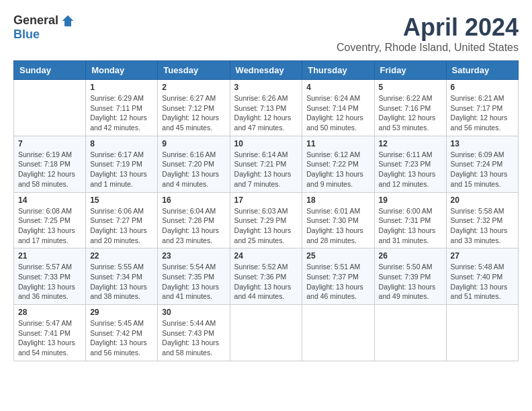 The height and width of the screenshot is (411, 532). What do you see at coordinates (338, 87) in the screenshot?
I see `day-number: 4` at bounding box center [338, 87].